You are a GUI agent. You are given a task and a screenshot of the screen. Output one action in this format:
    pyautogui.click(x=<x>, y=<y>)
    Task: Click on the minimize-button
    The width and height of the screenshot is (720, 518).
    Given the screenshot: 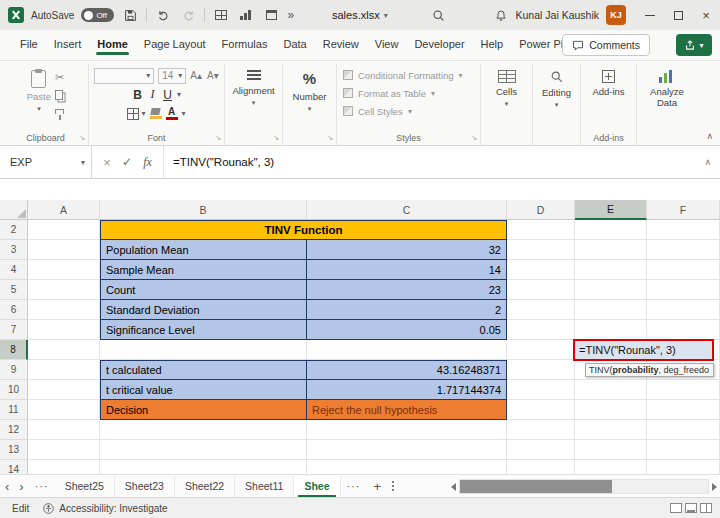 What is the action you would take?
    pyautogui.click(x=650, y=15)
    